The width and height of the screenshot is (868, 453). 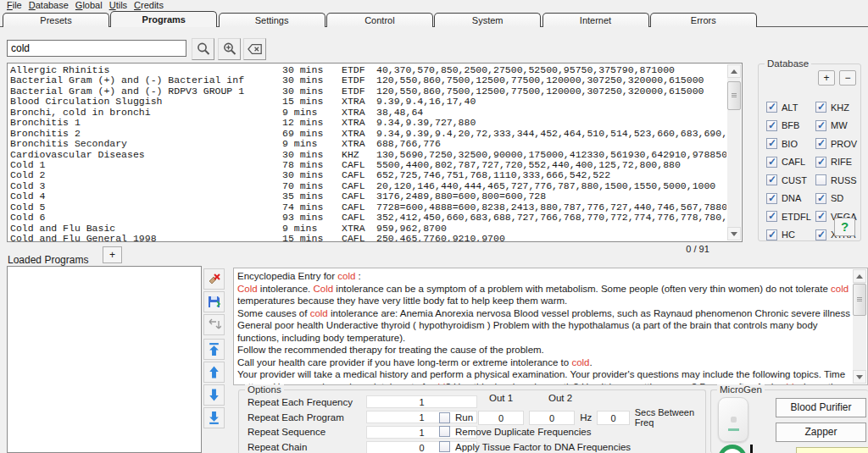 I want to click on program-dur: 78 mins, so click(x=312, y=165).